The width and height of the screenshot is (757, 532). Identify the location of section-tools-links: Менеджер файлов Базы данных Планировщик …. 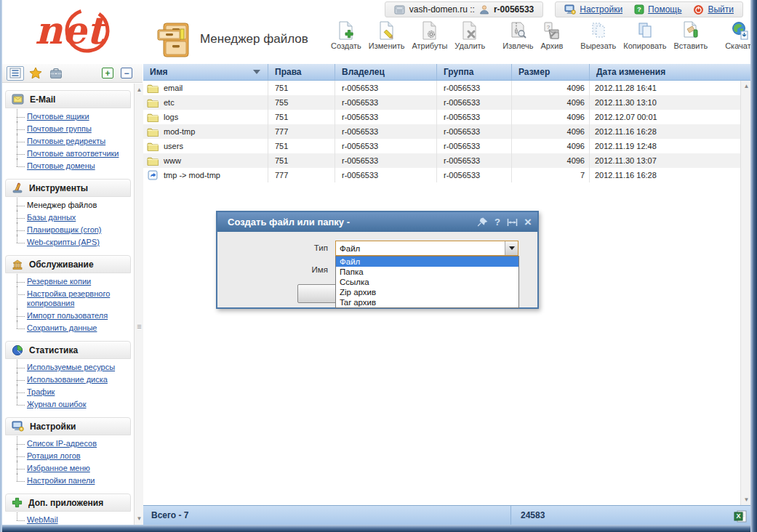
(74, 224).